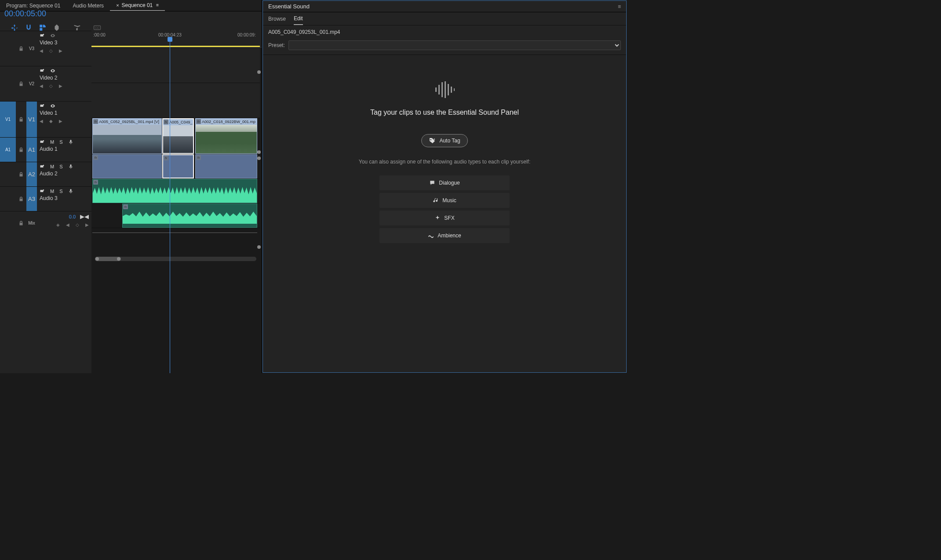 This screenshot has height=560, width=941. I want to click on tab-edit: Edit, so click(298, 18).